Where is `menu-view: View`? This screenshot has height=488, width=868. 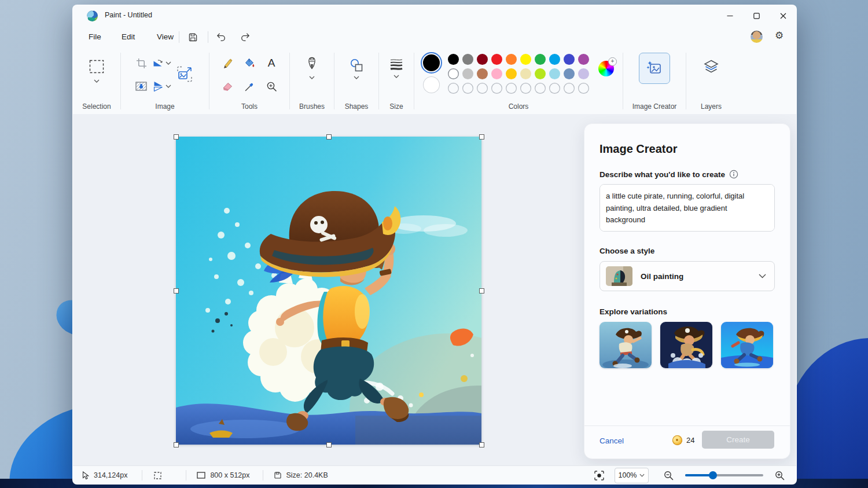 menu-view: View is located at coordinates (165, 37).